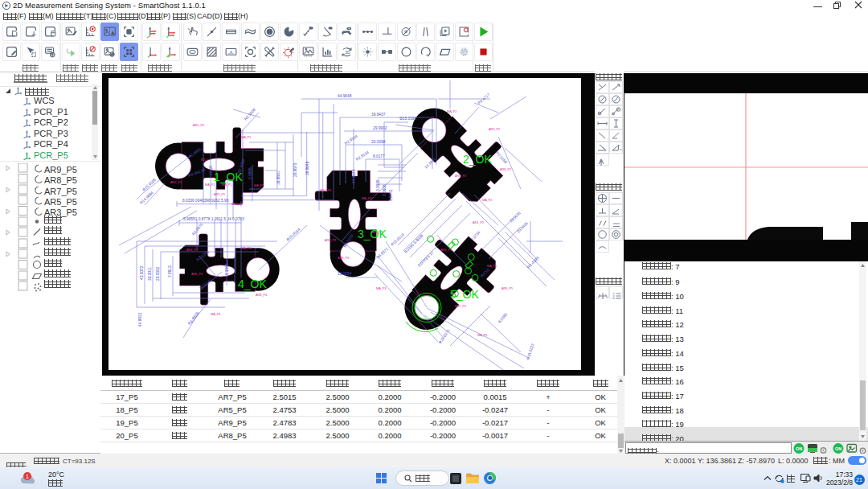  I want to click on svg-text: 44.9922, so click(140, 319).